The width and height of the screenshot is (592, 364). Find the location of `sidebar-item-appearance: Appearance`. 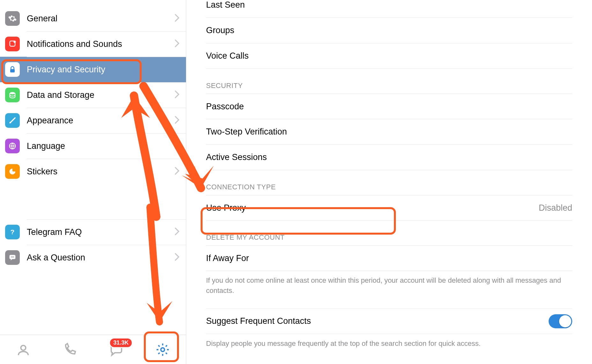

sidebar-item-appearance: Appearance is located at coordinates (93, 120).